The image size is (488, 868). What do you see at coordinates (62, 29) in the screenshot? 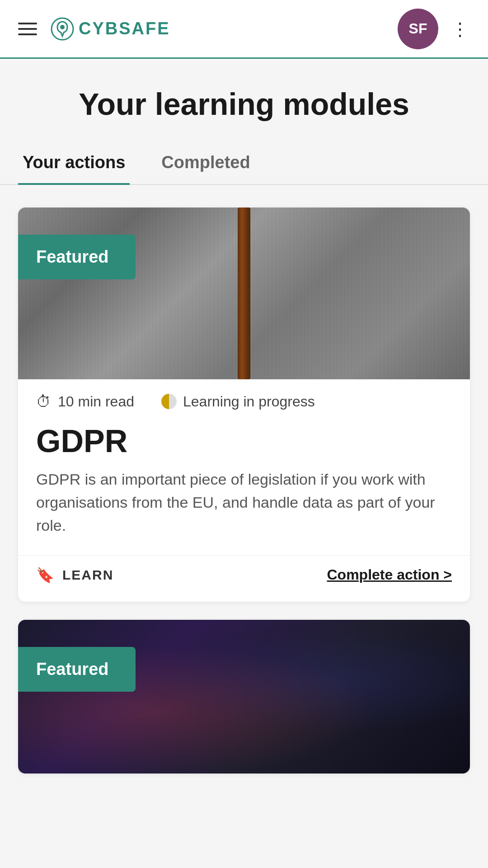
I see `cybsafe-logo-icon` at bounding box center [62, 29].